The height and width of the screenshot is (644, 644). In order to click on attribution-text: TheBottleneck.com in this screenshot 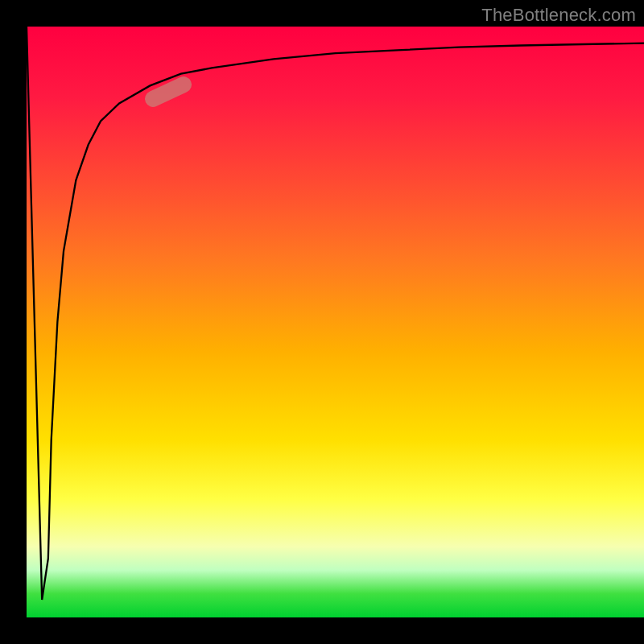, I will do `click(559, 15)`.